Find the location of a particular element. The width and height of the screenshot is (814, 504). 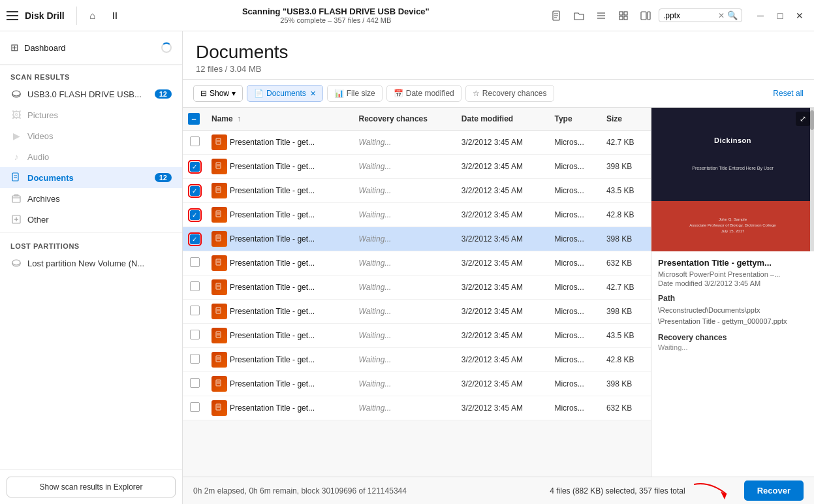

sidebar-item-usb: USB3.0 FLASH DRIVE USB... 12 is located at coordinates (91, 94).